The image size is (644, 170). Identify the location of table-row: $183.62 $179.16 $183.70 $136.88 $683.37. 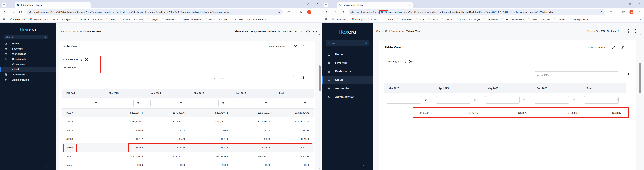
(505, 113).